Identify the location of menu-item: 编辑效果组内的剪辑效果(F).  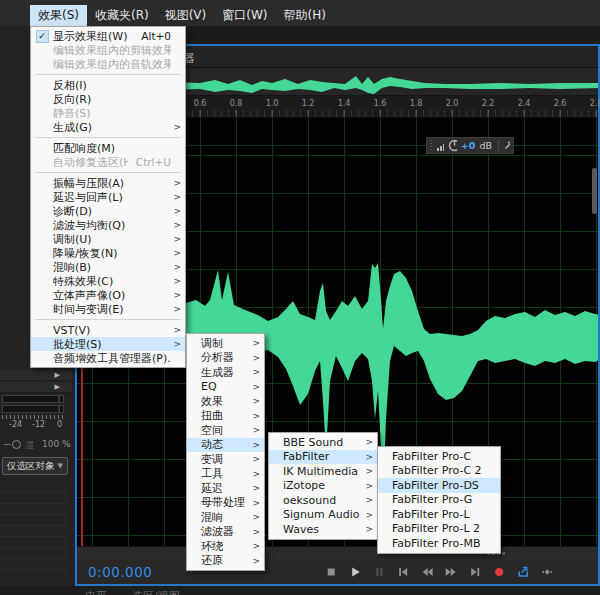
(108, 50).